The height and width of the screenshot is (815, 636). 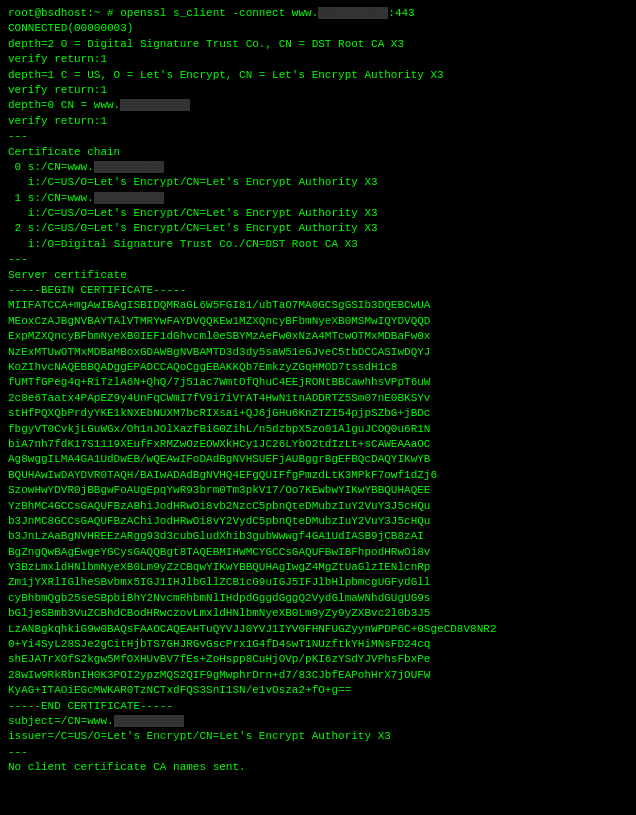 I want to click on cert-line-5: KoZIhvcNAQEBBQADggEPADCCAQoCggEBAKKQb7Em…, so click(x=318, y=368).